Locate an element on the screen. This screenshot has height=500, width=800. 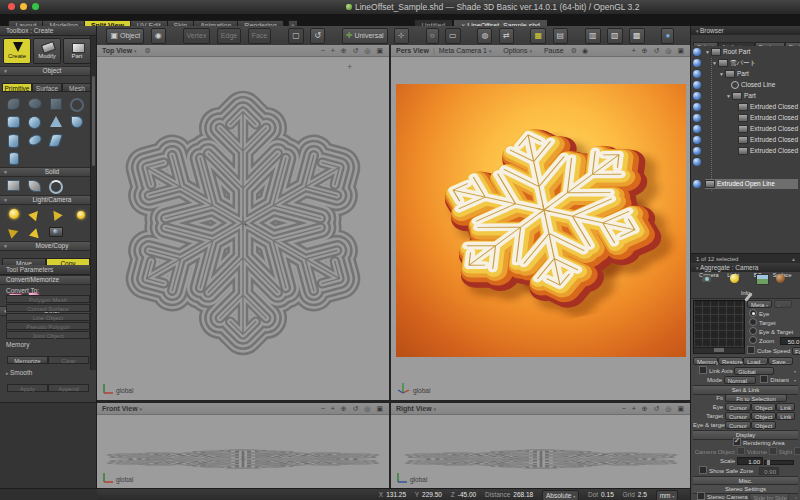
small-cylinder-primitive-icon is located at coordinates (14, 158).